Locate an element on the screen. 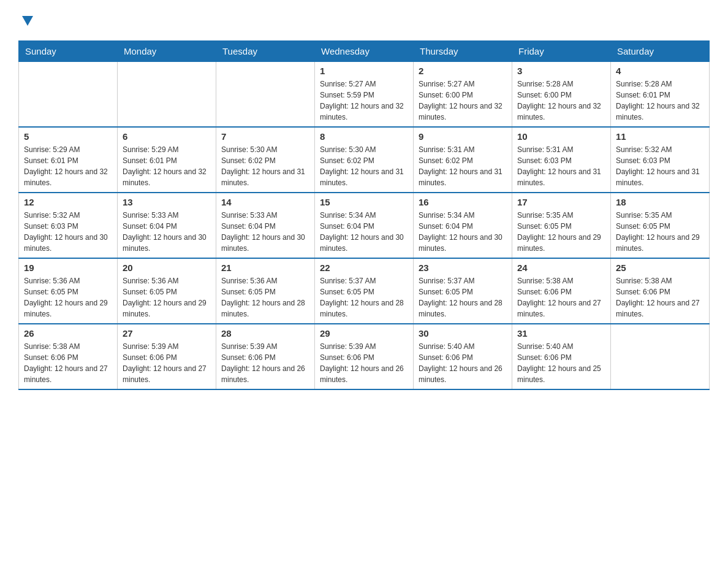  day-number: 11 is located at coordinates (660, 136).